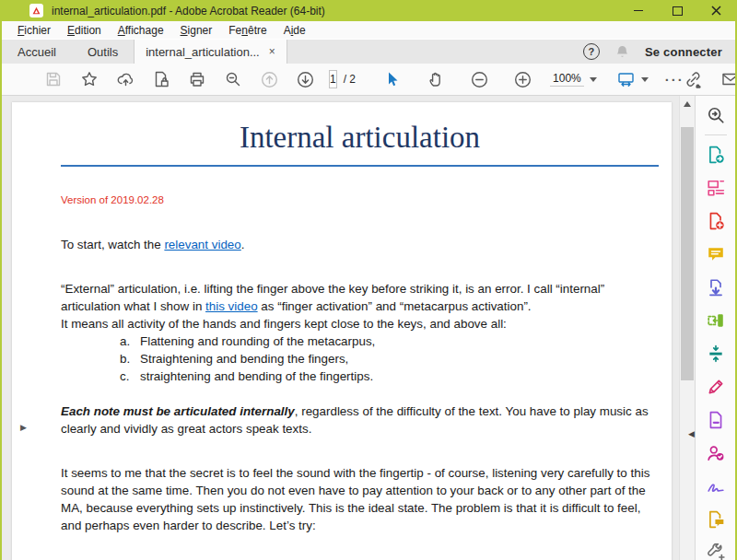 This screenshot has width=737, height=560. Describe the element at coordinates (359, 341) in the screenshot. I see `list-item: a.Flattening and rounding of the metacar…` at that location.